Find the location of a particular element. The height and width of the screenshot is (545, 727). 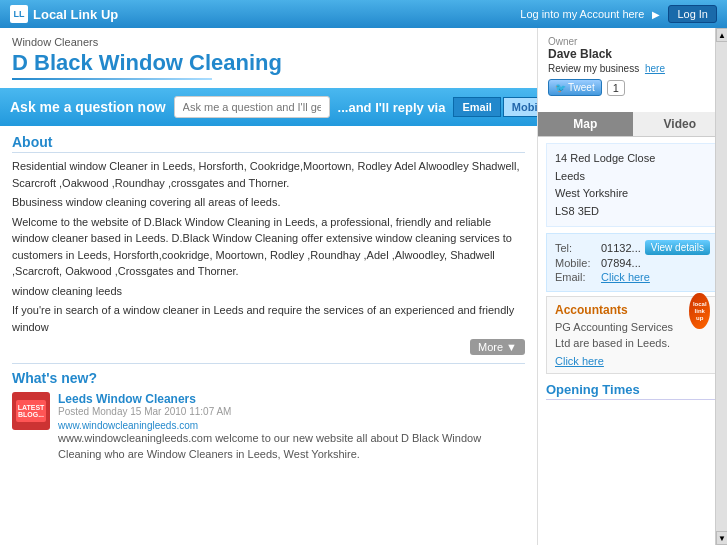

twitter-icon: 🐦 is located at coordinates (560, 88).